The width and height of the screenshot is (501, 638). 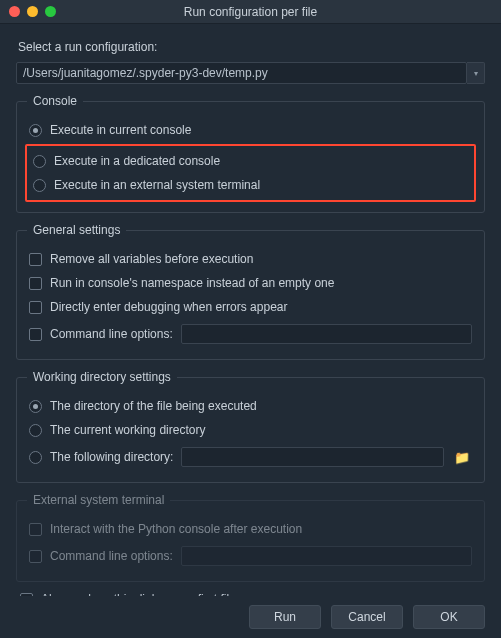 What do you see at coordinates (476, 73) in the screenshot?
I see `config-path-dropdown: ▾` at bounding box center [476, 73].